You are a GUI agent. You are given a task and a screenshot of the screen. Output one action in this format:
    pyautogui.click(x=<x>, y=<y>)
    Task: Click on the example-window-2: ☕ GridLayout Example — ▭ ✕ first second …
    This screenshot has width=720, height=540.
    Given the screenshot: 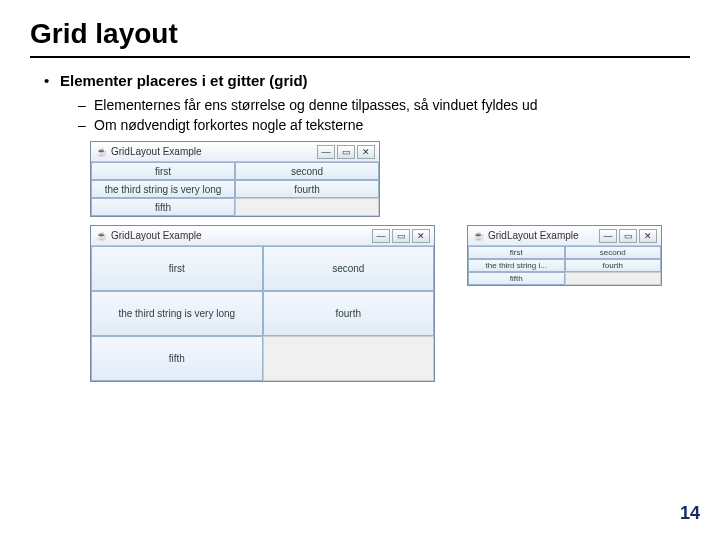 What is the action you would take?
    pyautogui.click(x=262, y=304)
    